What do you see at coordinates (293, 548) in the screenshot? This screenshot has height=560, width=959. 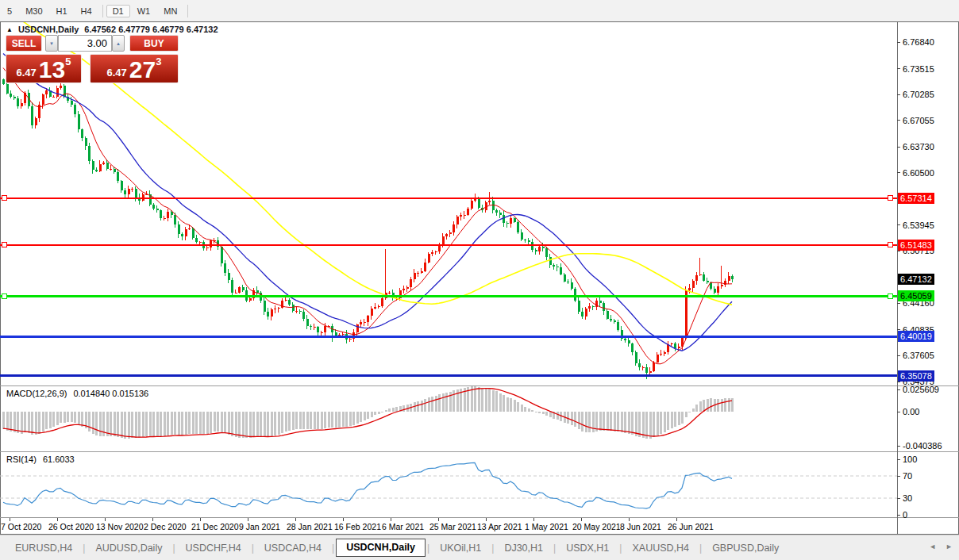 I see `tab-usdcad-h4: USDCAD,H4` at bounding box center [293, 548].